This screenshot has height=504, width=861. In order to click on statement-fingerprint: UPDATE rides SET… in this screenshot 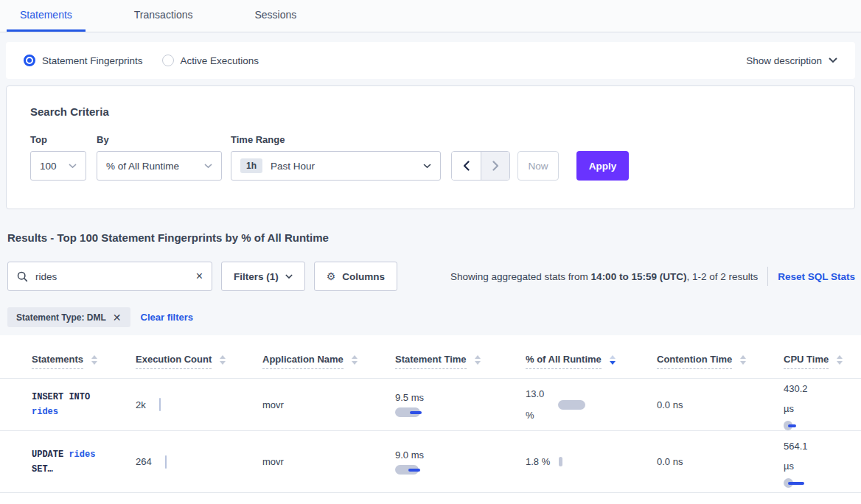, I will do `click(77, 462)`.